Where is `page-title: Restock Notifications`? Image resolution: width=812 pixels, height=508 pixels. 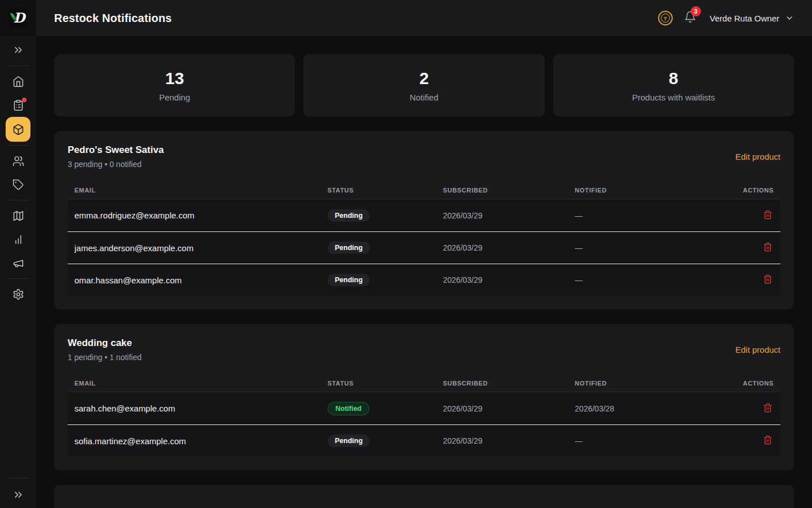 page-title: Restock Notifications is located at coordinates (113, 18).